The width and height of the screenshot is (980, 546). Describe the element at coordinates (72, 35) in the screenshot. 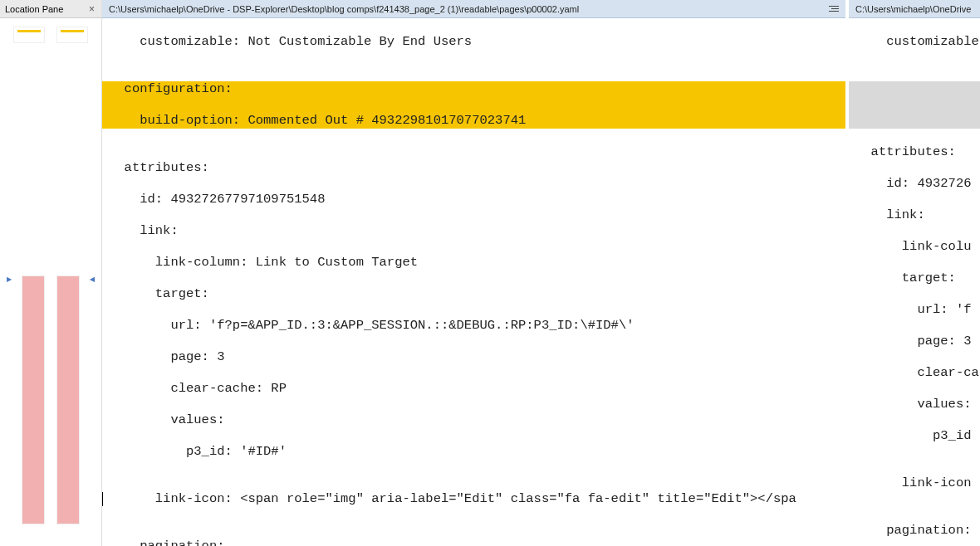

I see `location-thumb-right` at that location.